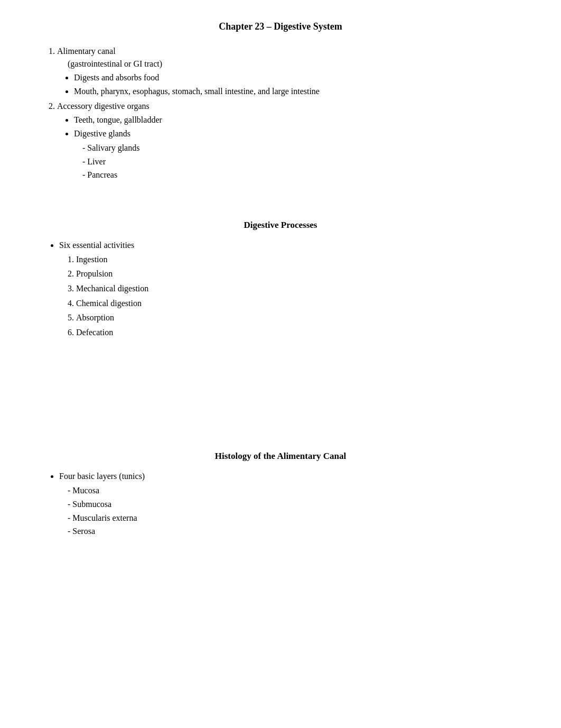 The height and width of the screenshot is (728, 561). What do you see at coordinates (293, 531) in the screenshot?
I see `list-item-serosa: Serosa` at bounding box center [293, 531].